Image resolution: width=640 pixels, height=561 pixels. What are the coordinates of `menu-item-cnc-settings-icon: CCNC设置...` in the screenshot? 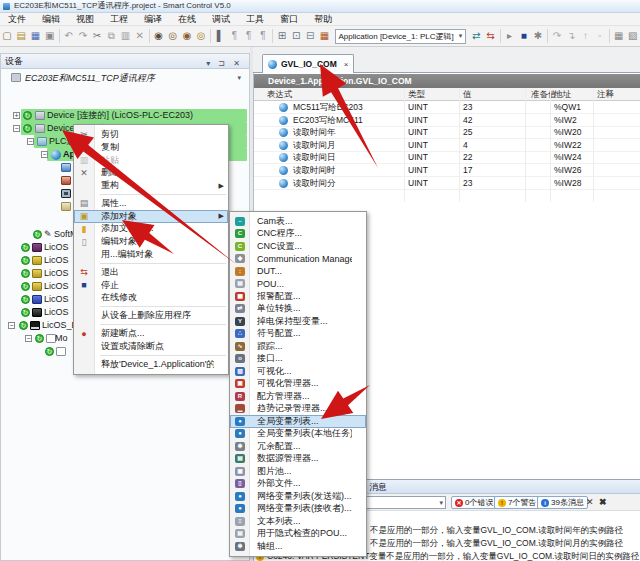 It's located at (298, 246).